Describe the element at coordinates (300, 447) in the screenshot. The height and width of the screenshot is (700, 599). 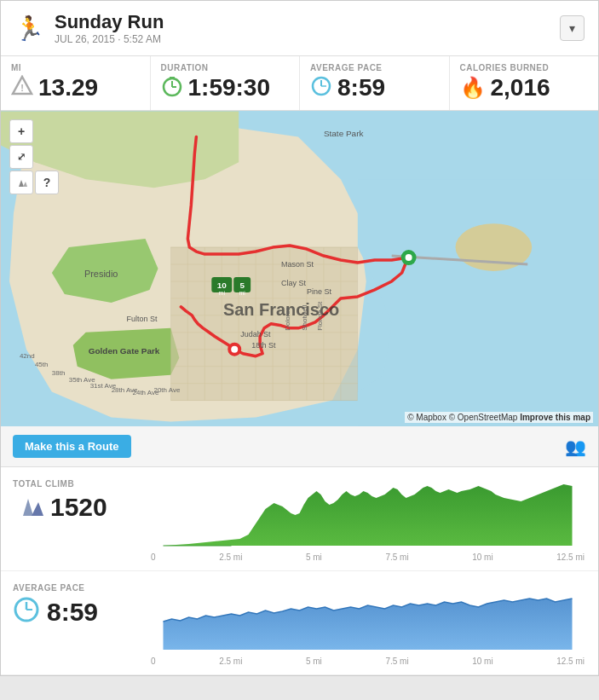
I see `route-bar: Make this a Route 👥` at that location.